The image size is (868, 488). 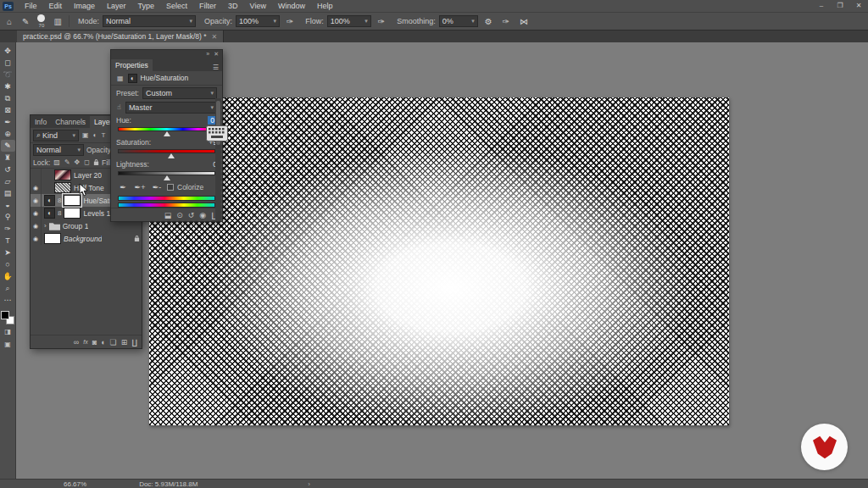 I want to click on shape-tool: ○, so click(x=8, y=264).